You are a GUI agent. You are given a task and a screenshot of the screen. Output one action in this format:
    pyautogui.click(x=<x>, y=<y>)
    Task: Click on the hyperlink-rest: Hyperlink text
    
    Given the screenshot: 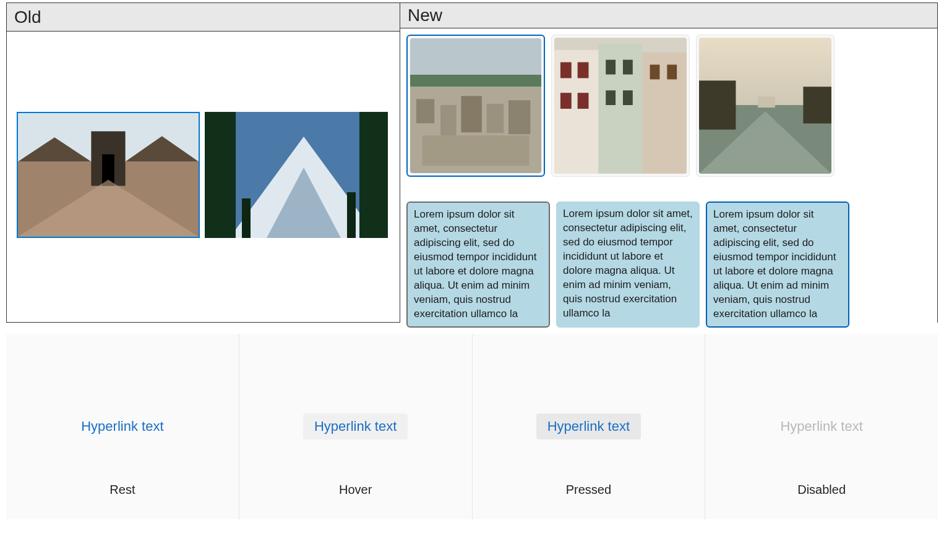 What is the action you would take?
    pyautogui.click(x=122, y=426)
    